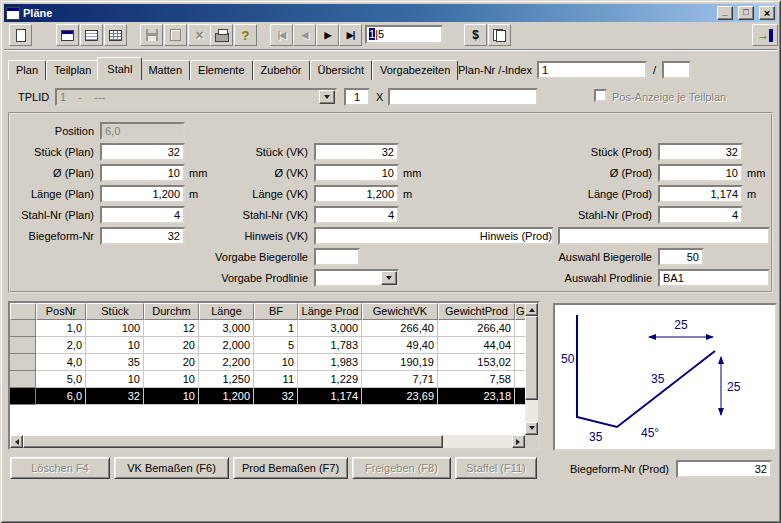  What do you see at coordinates (700, 152) in the screenshot?
I see `stueck-prod-field: 32` at bounding box center [700, 152].